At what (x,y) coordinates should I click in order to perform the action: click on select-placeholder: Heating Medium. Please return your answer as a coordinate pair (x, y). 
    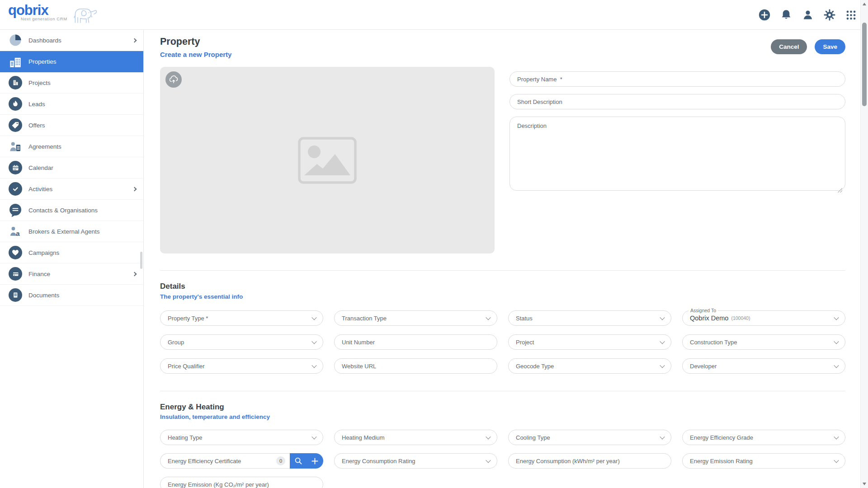
    Looking at the image, I should click on (363, 437).